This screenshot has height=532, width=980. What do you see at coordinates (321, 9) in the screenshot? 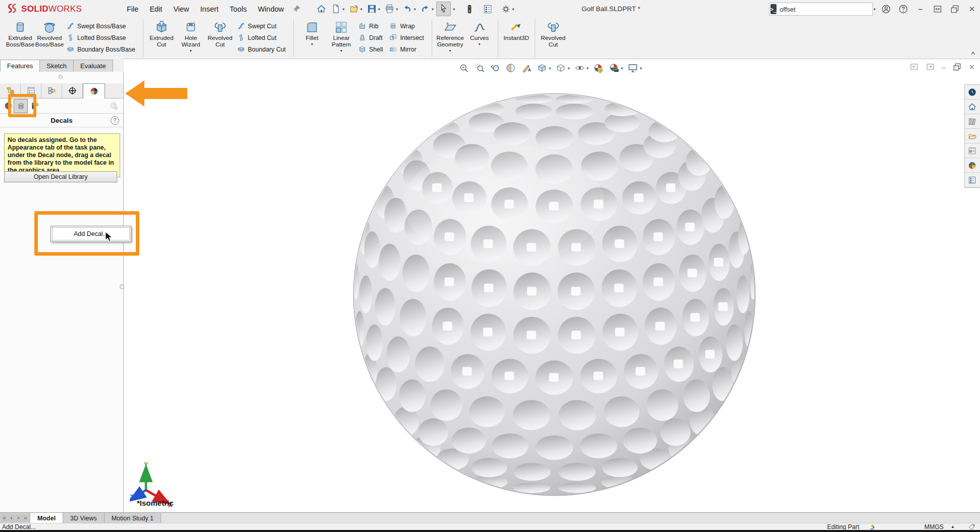
I see `toolbar-home-button` at bounding box center [321, 9].